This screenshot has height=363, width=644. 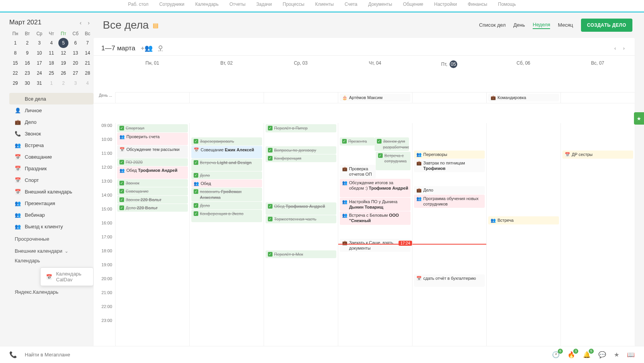 What do you see at coordinates (227, 152) in the screenshot?
I see `calendar-event: 📅Совещание Ежик Алексей` at bounding box center [227, 152].